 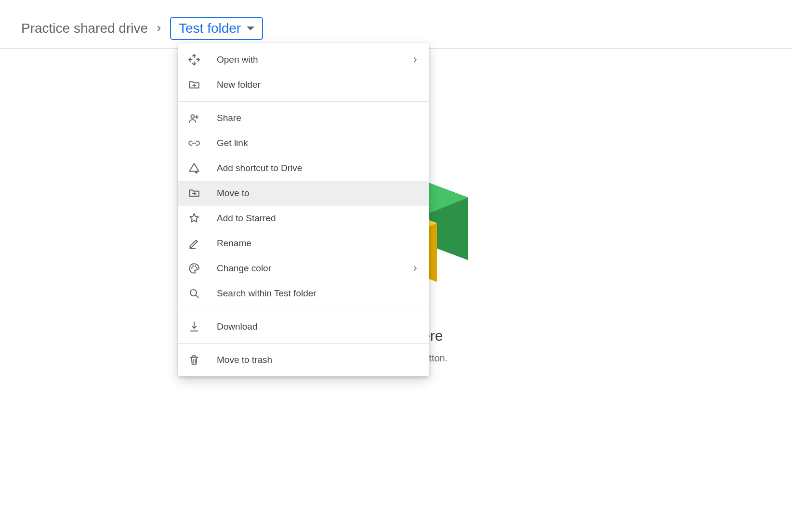 I want to click on breadcrumb-current-label: Test folder, so click(x=210, y=28).